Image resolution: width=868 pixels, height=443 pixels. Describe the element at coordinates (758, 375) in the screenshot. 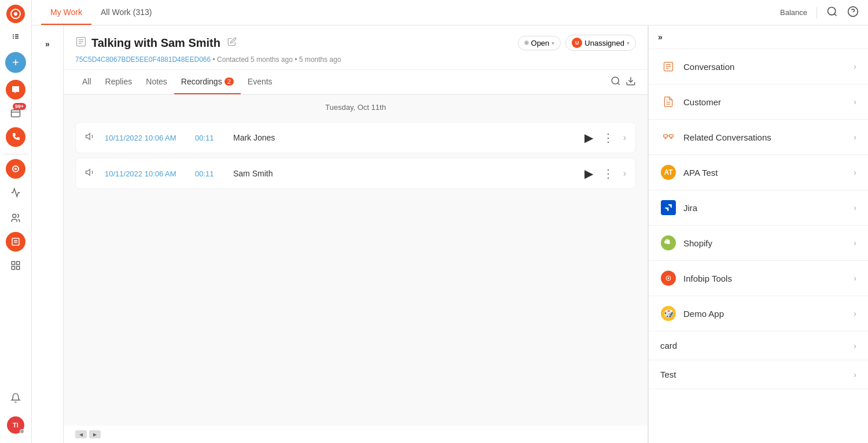

I see `section-row-test: Test ›` at that location.